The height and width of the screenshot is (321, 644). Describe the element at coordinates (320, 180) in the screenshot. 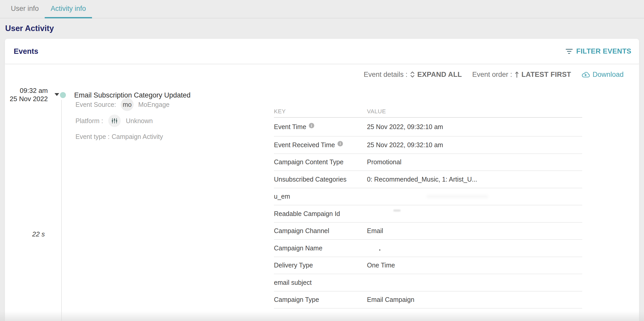

I see `table-key: Unsubscribed Categories` at that location.